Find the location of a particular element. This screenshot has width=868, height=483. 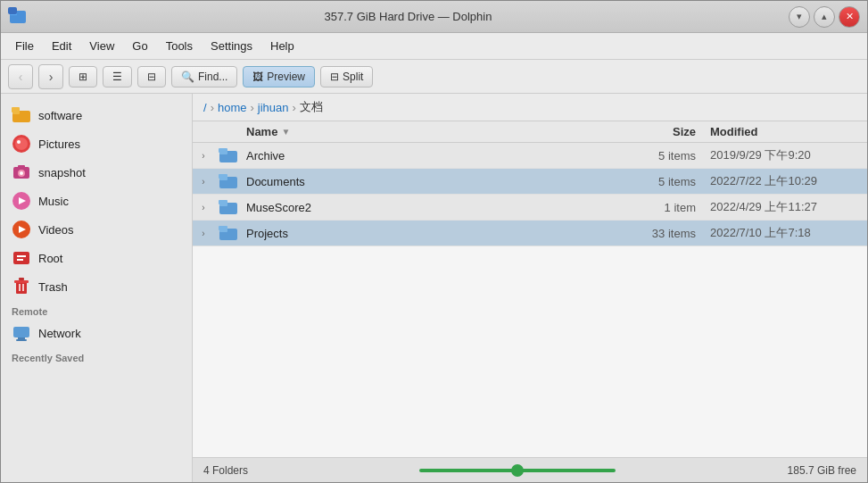

menu-go: Go is located at coordinates (139, 46).